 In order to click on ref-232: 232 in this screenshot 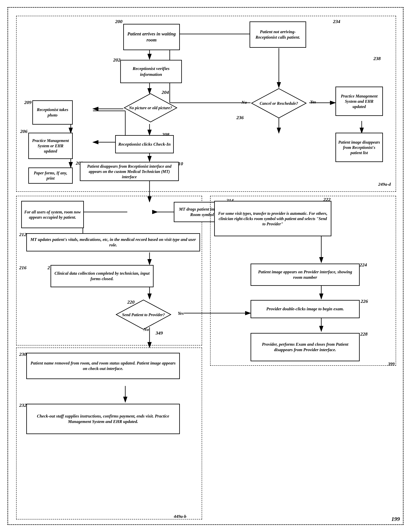, I will do `click(23, 405)`.